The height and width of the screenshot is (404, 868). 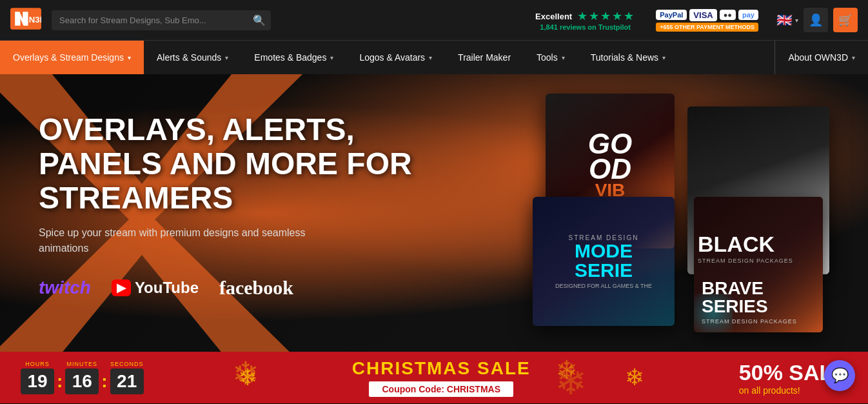 I want to click on main-navigation: Overlays & Stream Designs ▾ Alerts & Sou…, so click(x=434, y=57).